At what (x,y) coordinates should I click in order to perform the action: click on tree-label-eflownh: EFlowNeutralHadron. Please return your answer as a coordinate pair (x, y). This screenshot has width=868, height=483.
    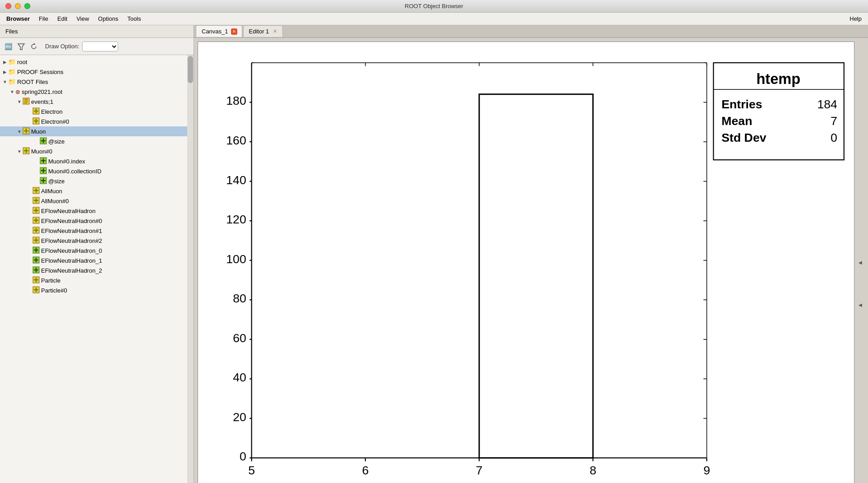
    Looking at the image, I should click on (69, 211).